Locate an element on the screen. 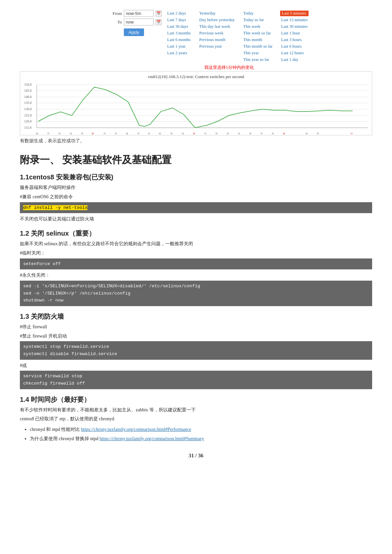  from-label: From is located at coordinates (117, 14).